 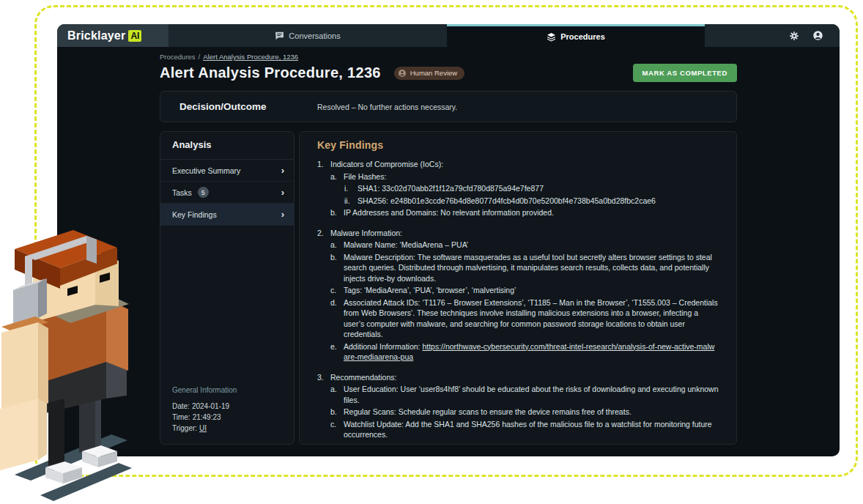 I want to click on finding-text: Malware Information:, so click(x=366, y=233).